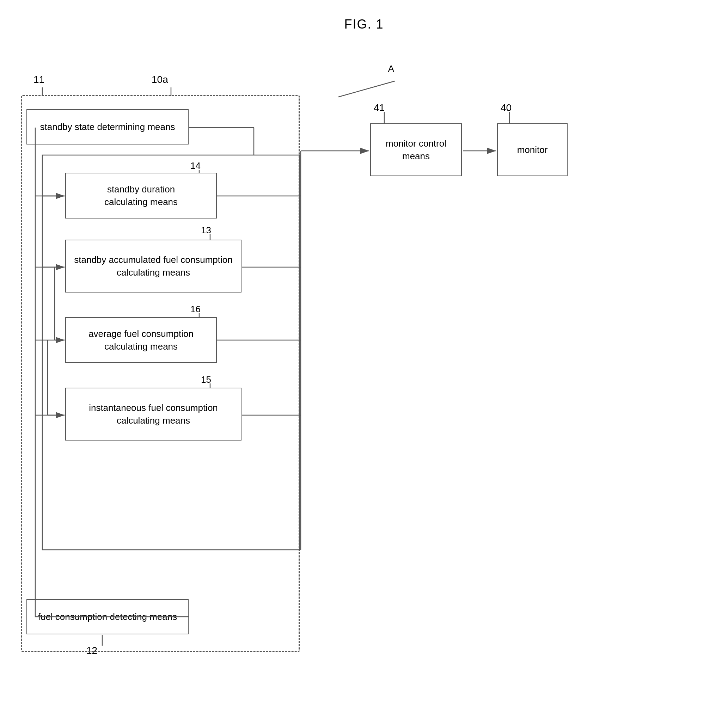 The width and height of the screenshot is (728, 714). What do you see at coordinates (153, 266) in the screenshot?
I see `box-standby-accumulated: standby accumulated fuel consumption cal…` at bounding box center [153, 266].